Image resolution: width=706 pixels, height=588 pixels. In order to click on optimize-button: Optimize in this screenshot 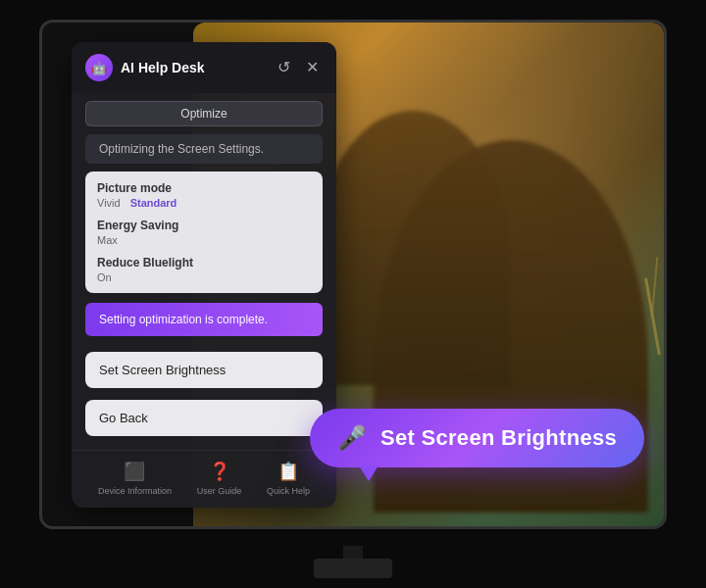, I will do `click(204, 114)`.